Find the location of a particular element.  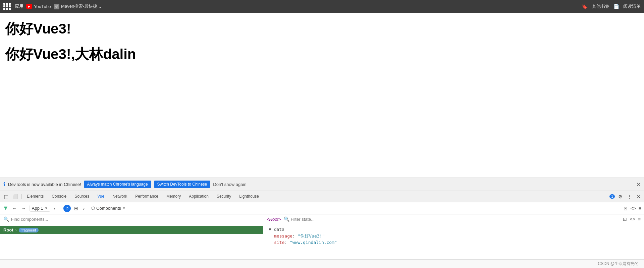

forward-button: → is located at coordinates (24, 208).